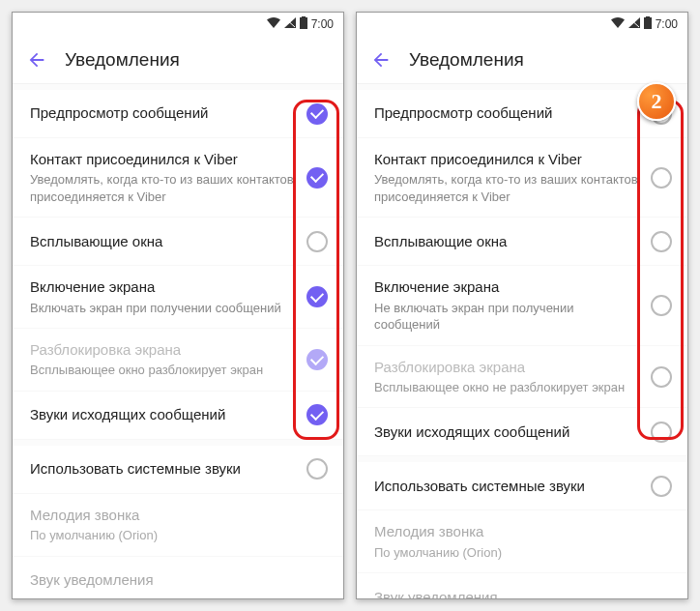 This screenshot has width=700, height=611. I want to click on row-subtitle: Всплывающее окно не разблокирует экран, so click(507, 388).